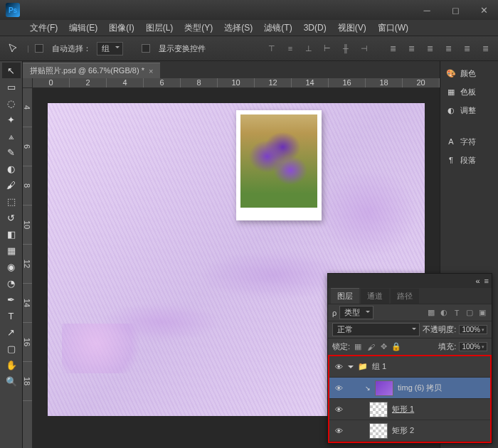 The image size is (498, 448). Describe the element at coordinates (376, 330) in the screenshot. I see `blend-mode-dropdown: 正常` at that location.